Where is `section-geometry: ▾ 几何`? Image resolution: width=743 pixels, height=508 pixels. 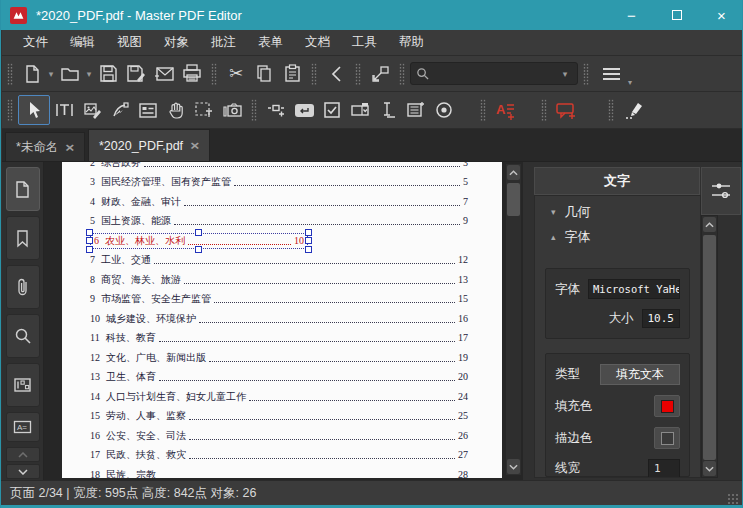
section-geometry: ▾ 几何 is located at coordinates (618, 208).